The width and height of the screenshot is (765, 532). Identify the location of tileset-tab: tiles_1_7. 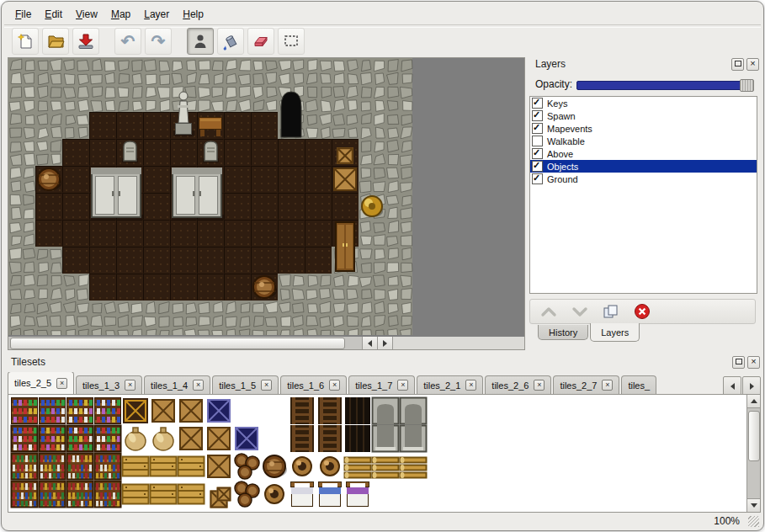
(382, 385).